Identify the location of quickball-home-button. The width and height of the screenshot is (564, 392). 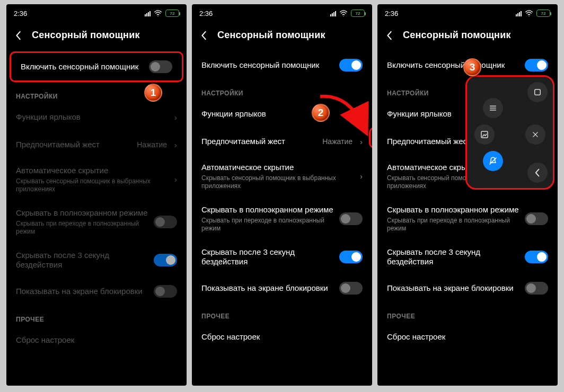
(537, 92).